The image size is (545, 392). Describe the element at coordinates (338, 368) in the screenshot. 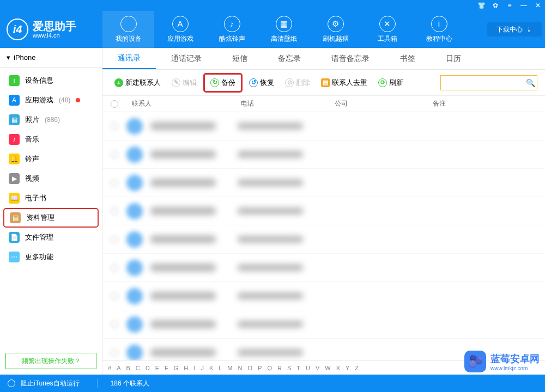

I see `alpha-X: X` at that location.